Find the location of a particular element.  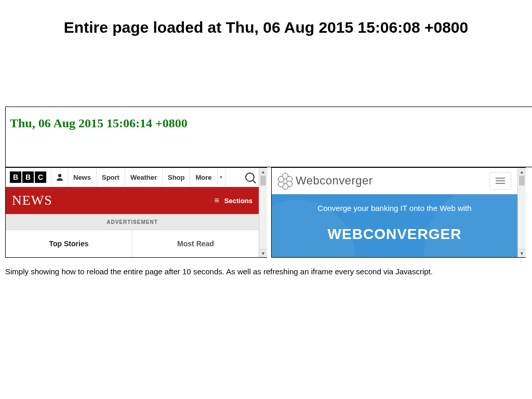

nav-weather: Weather is located at coordinates (144, 177).